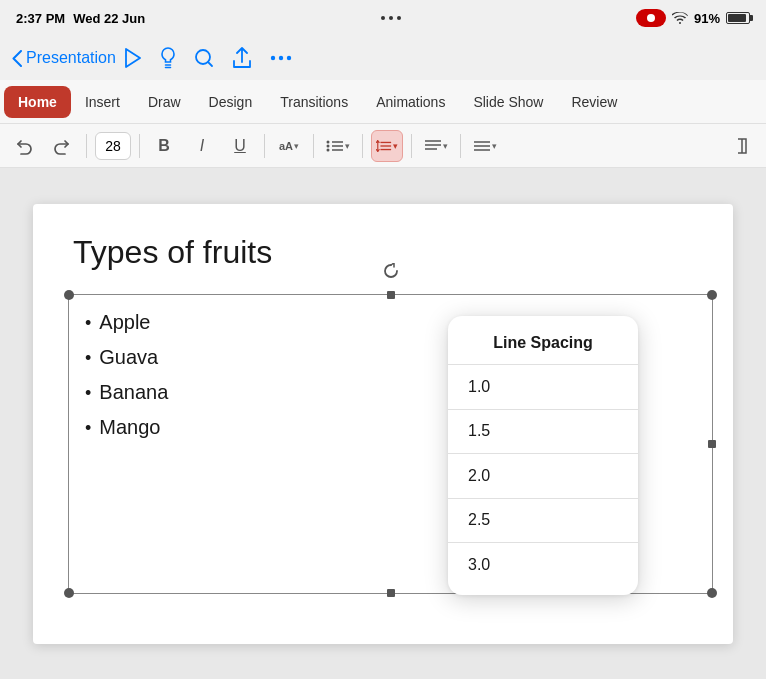 The height and width of the screenshot is (679, 766). What do you see at coordinates (543, 565) in the screenshot?
I see `spacing-option-30: 3.0` at bounding box center [543, 565].